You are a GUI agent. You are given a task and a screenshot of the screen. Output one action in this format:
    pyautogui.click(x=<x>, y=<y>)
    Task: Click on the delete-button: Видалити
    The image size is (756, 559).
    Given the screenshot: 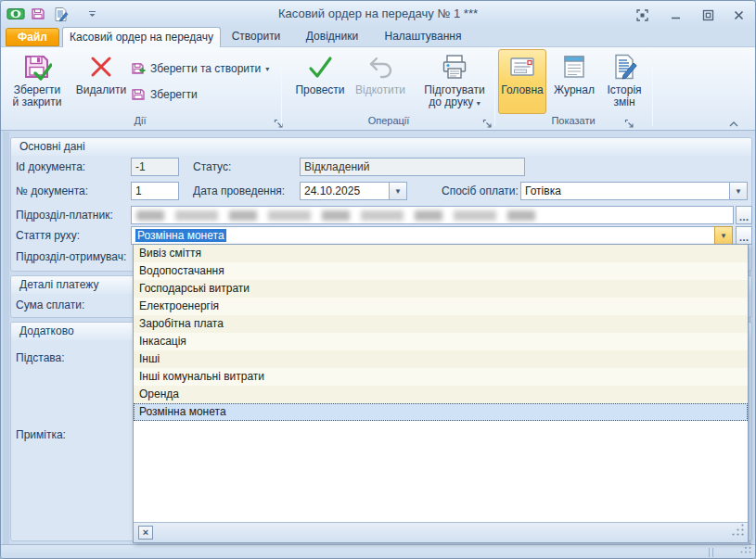 What is the action you would take?
    pyautogui.click(x=101, y=81)
    